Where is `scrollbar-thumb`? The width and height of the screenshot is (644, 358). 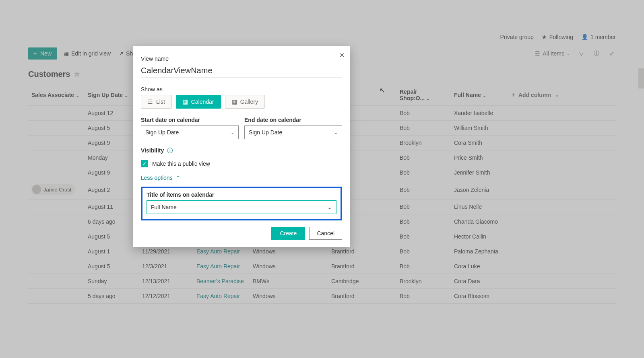 scrollbar-thumb is located at coordinates (641, 78).